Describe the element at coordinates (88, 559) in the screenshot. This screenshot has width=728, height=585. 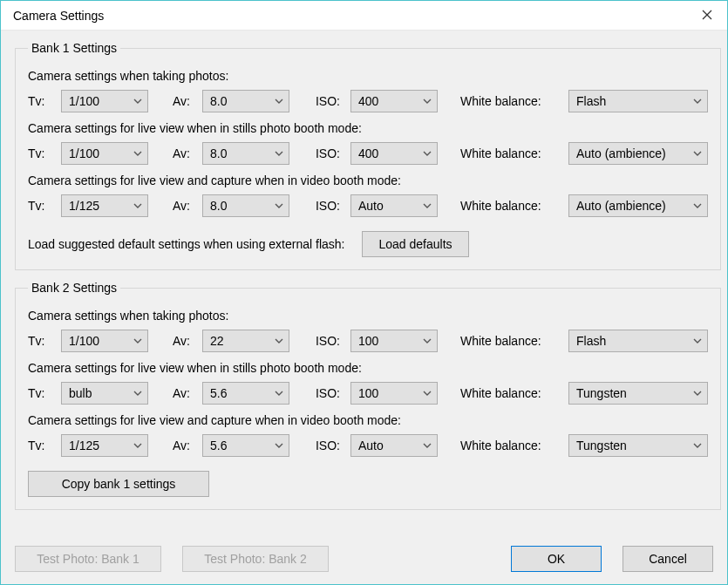
I see `test-photo-bank1-button: Test Photo: Bank 1` at that location.